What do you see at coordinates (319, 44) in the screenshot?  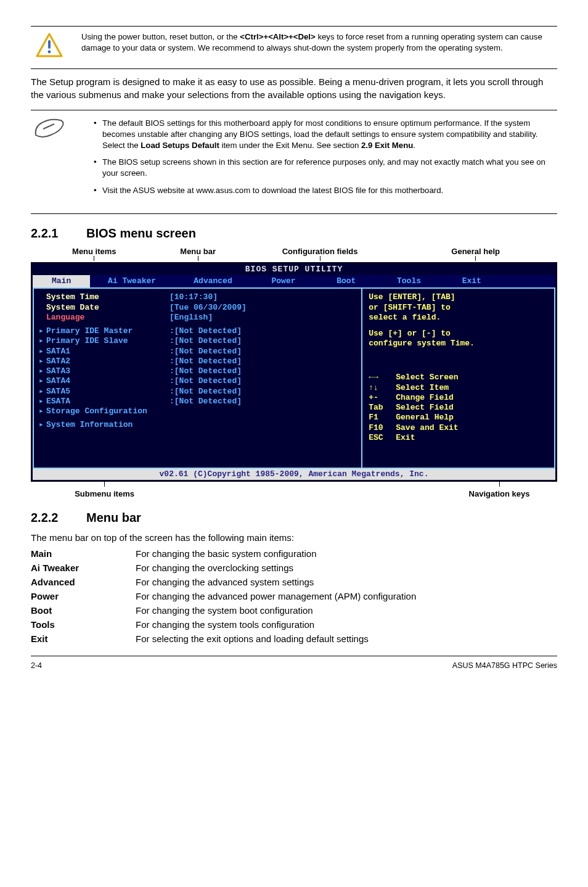 I see `warning-text: Using the power button, reset button, or…` at bounding box center [319, 44].